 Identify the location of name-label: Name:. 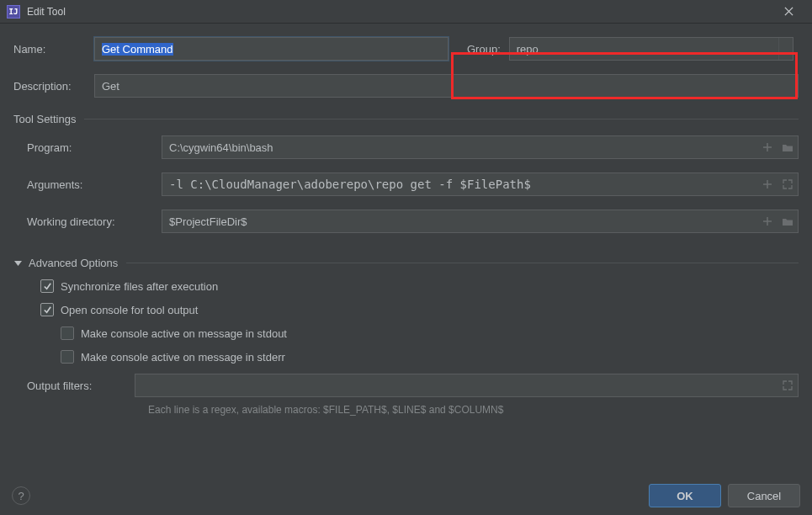
(54, 49).